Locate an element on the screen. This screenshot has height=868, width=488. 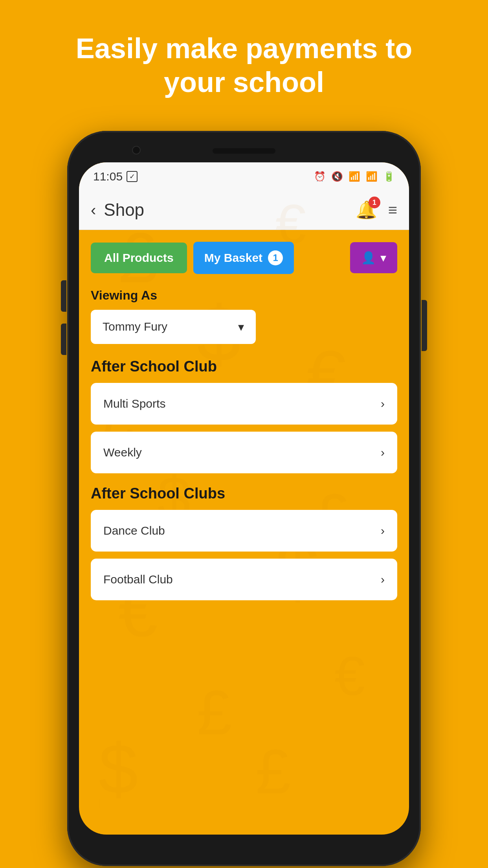
user-menu-button: 👤 ▾ is located at coordinates (374, 258).